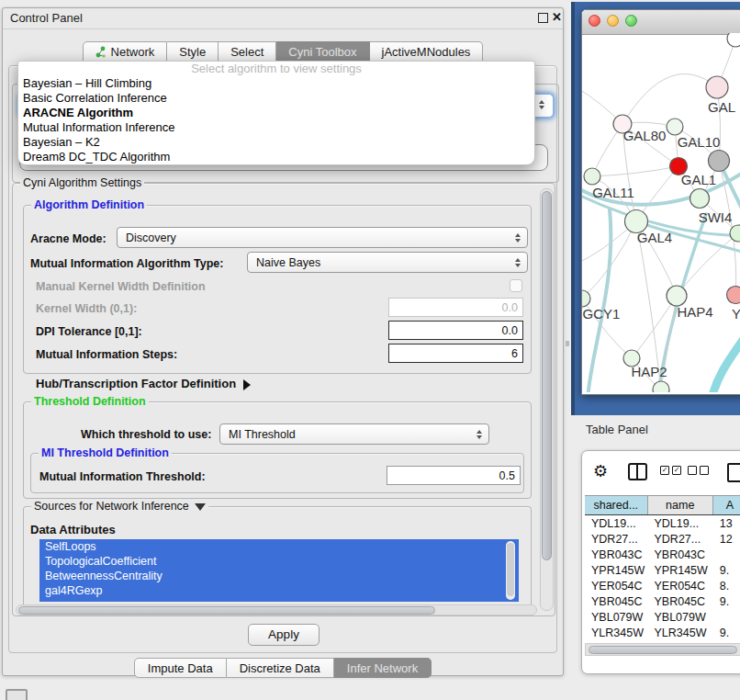  I want to click on table-rows: YDL19...YDL19...13YDR27...YDR27...12YBR0…, so click(663, 581).